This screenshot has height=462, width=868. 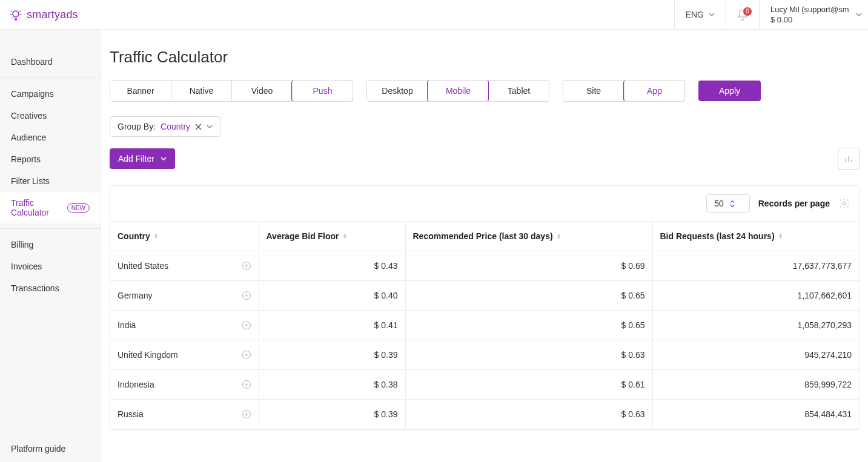 I want to click on chart-toggle-button, so click(x=849, y=159).